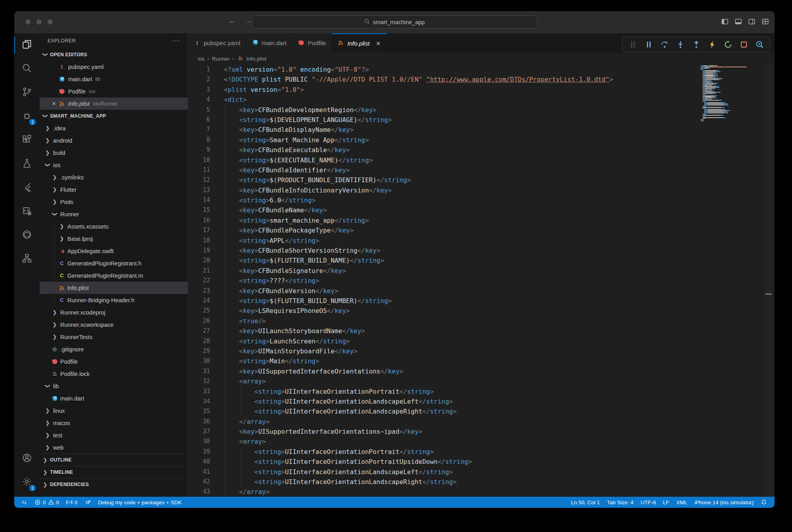 Image resolution: width=792 pixels, height=532 pixels. I want to click on zoom-window-button, so click(50, 22).